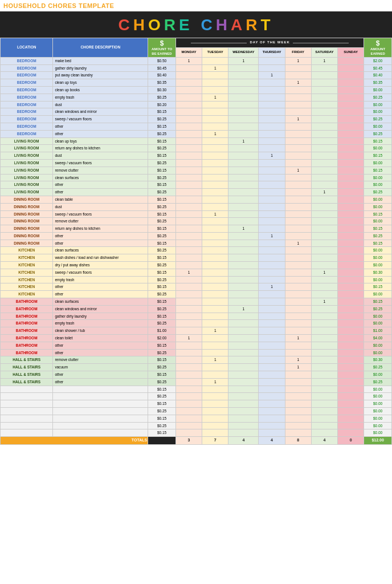  What do you see at coordinates (196, 90) in the screenshot?
I see `table-row: BEDROOM clean up books $0.30 $0.00` at bounding box center [196, 90].